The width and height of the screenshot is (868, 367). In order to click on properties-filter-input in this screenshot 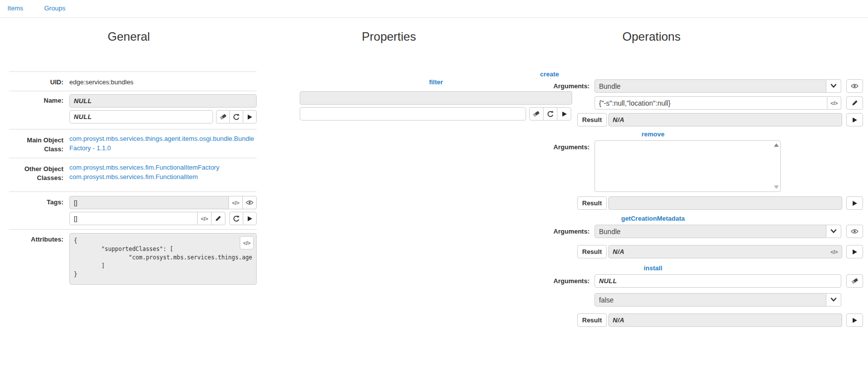, I will do `click(413, 114)`.